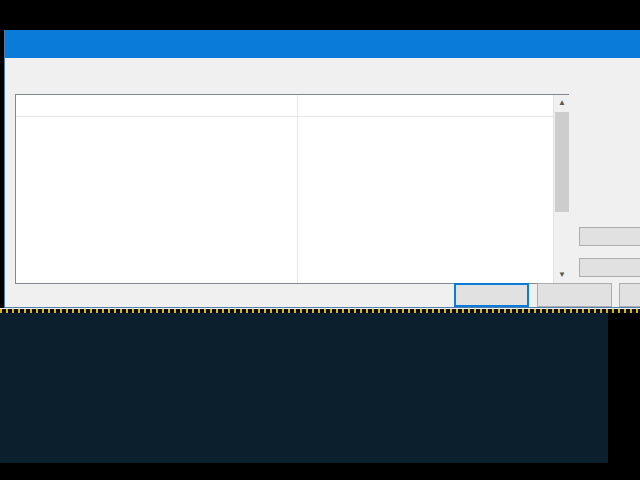  What do you see at coordinates (320, 15) in the screenshot?
I see `main-chart-strip` at bounding box center [320, 15].